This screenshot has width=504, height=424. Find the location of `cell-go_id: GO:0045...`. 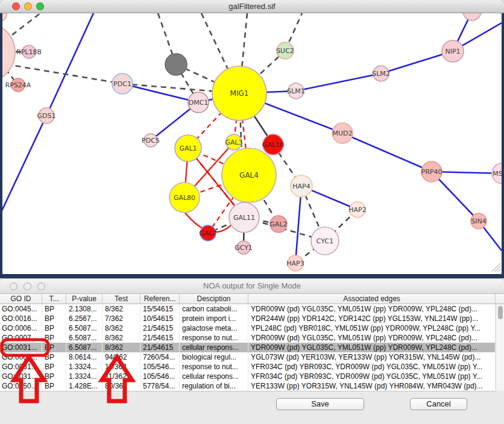

cell-go_id: GO:0045... is located at coordinates (21, 309).